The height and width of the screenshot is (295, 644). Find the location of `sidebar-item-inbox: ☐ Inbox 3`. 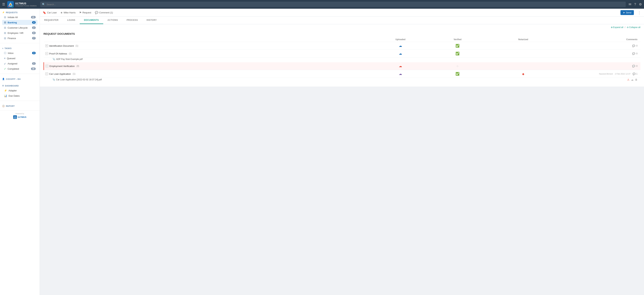

sidebar-item-inbox: ☐ Inbox 3 is located at coordinates (20, 53).